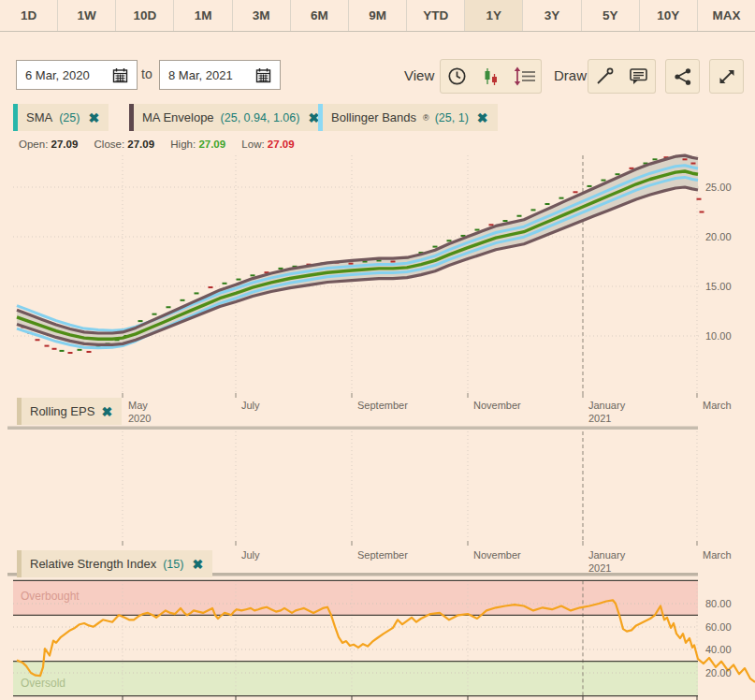  What do you see at coordinates (490, 77) in the screenshot?
I see `candlestick-icon` at bounding box center [490, 77].